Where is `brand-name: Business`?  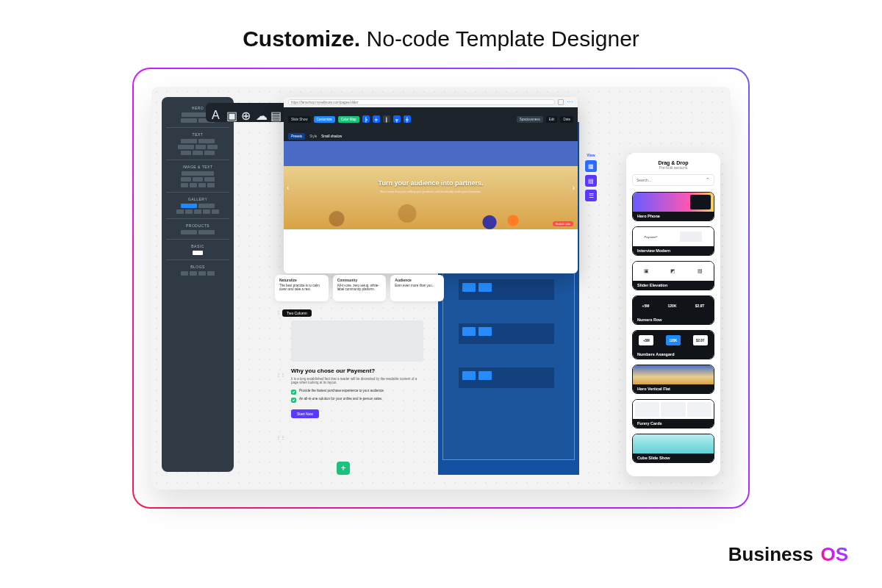 brand-name: Business is located at coordinates (771, 554).